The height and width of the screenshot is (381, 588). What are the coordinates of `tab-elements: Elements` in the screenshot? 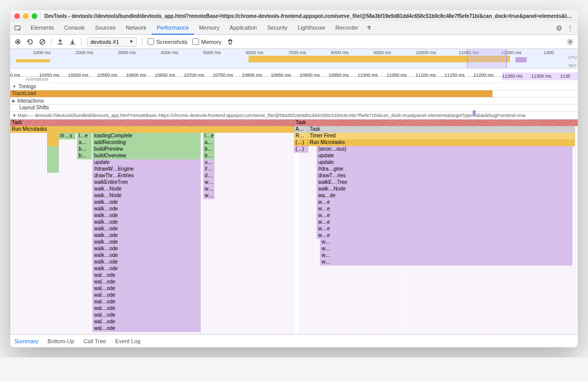 It's located at (42, 28).